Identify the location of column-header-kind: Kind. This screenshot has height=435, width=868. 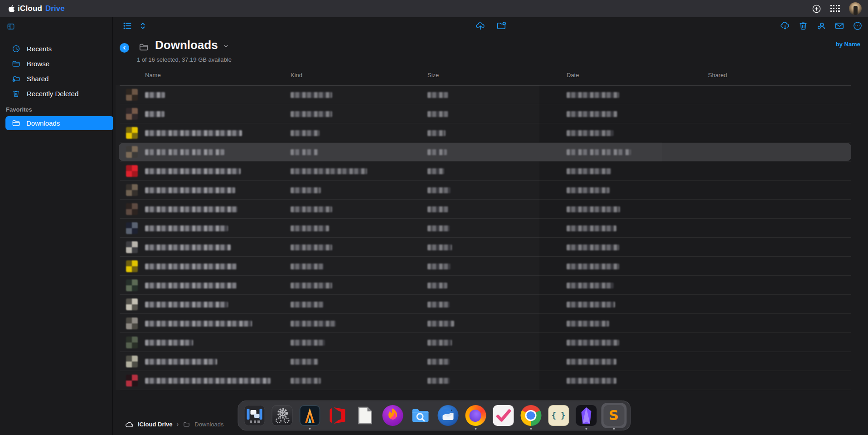
(296, 75).